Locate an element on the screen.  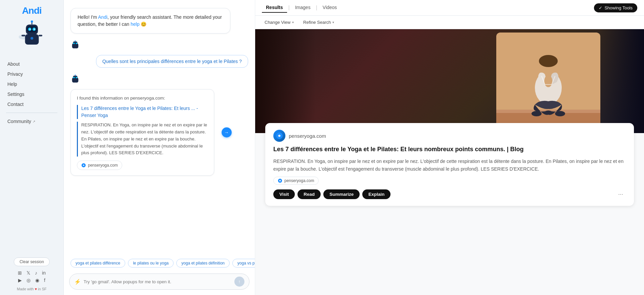
sidebar-item-community: Community ↗ is located at coordinates (32, 121).